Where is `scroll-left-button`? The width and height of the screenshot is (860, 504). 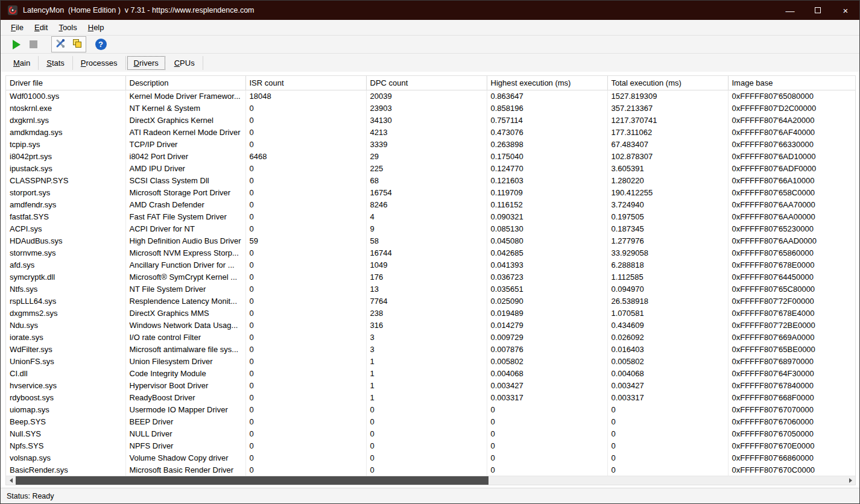 scroll-left-button is located at coordinates (11, 480).